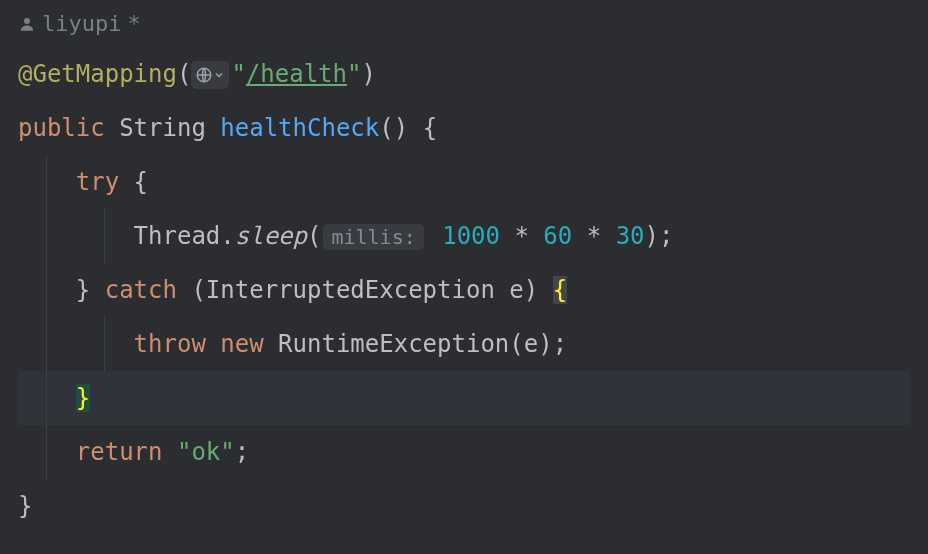  What do you see at coordinates (27, 24) in the screenshot?
I see `person-icon` at bounding box center [27, 24].